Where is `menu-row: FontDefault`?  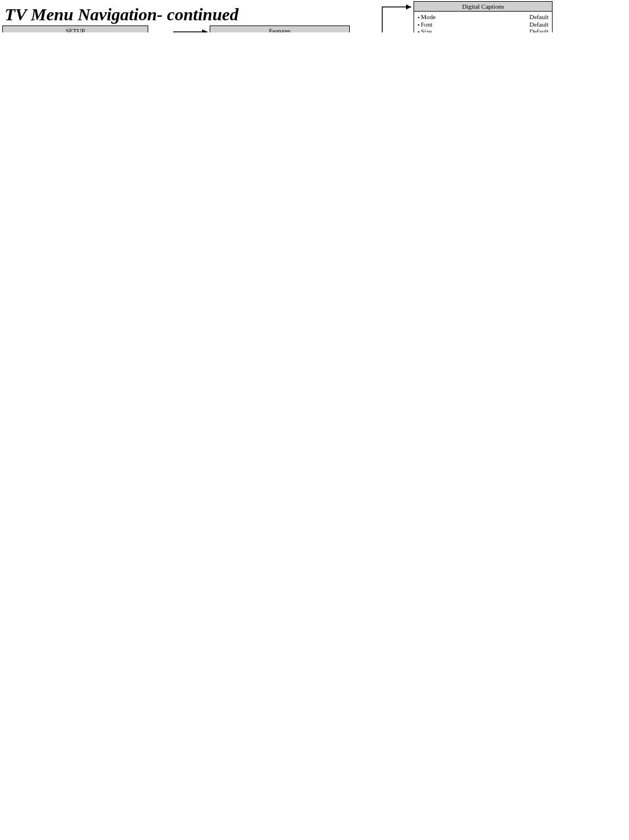 menu-row: FontDefault is located at coordinates (483, 24).